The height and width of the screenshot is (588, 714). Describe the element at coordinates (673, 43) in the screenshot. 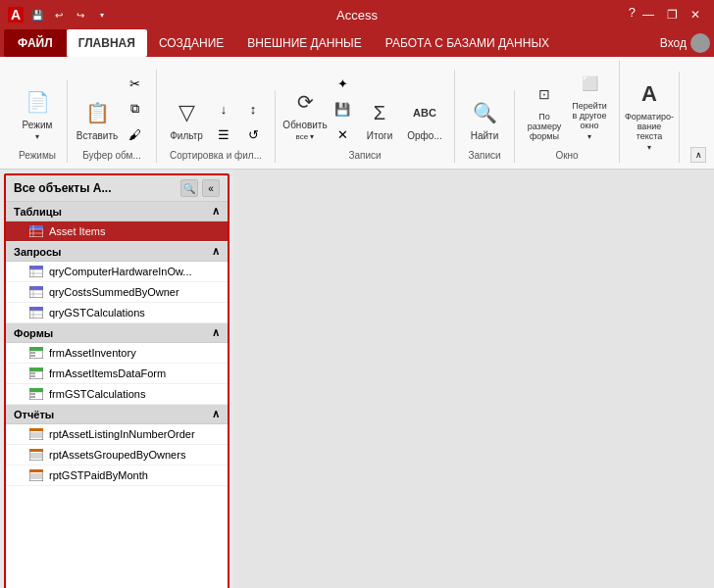

I see `login-label: Вход` at that location.